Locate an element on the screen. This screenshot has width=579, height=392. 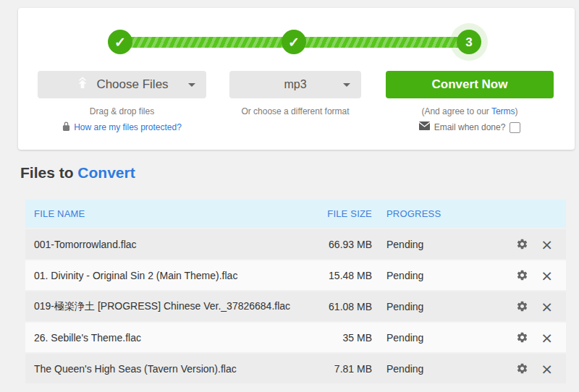
file-name-cell: 01. Divinity - Original Sin 2 (Main Them… is located at coordinates (166, 276).